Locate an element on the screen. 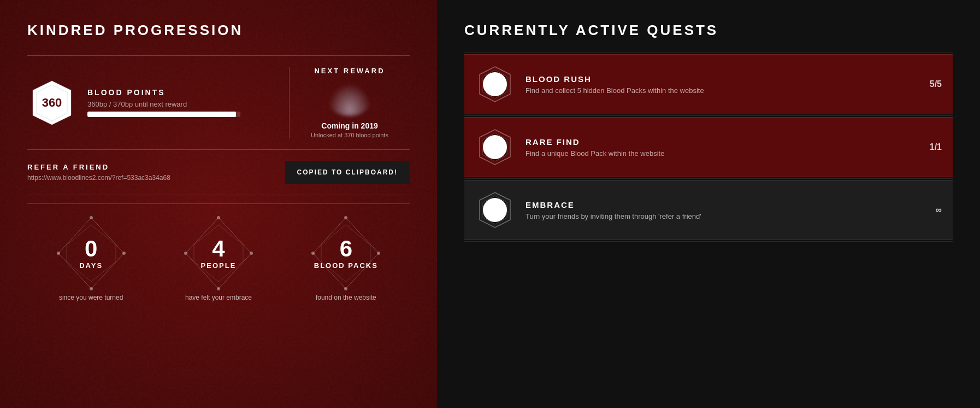 Image resolution: width=980 pixels, height=408 pixels. stat-people: 4 PEOPLE have felt your embrace is located at coordinates (219, 258).